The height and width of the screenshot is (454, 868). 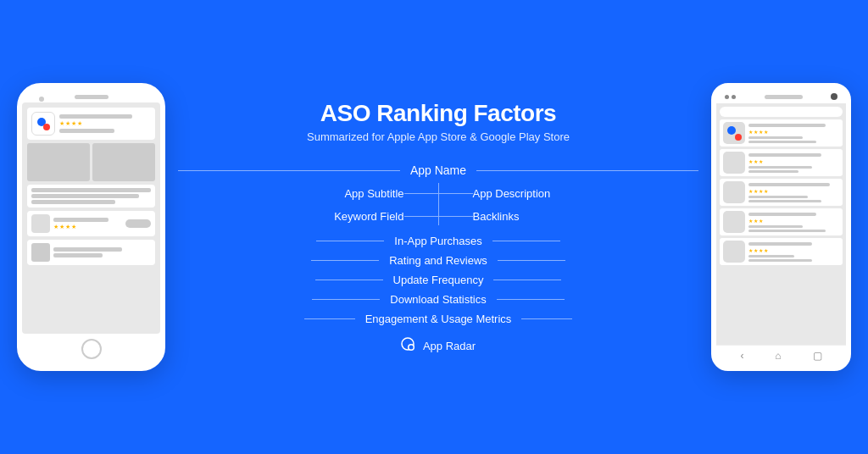 What do you see at coordinates (727, 97) in the screenshot?
I see `dot1` at bounding box center [727, 97].